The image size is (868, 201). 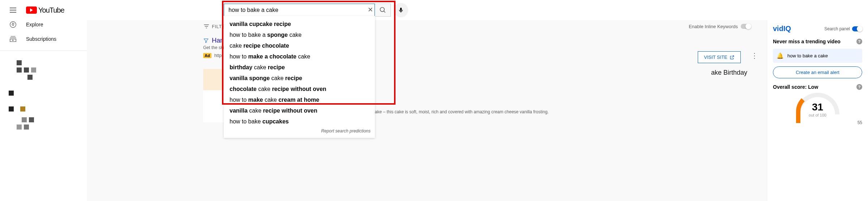 I want to click on search-suggestion: chocolate cake recipe without oven, so click(x=299, y=89).